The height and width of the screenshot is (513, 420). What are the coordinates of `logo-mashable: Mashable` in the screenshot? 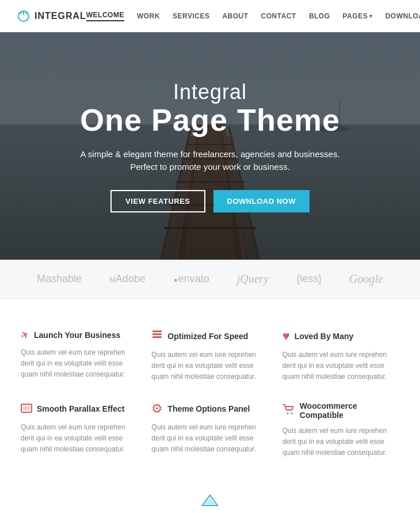 It's located at (59, 279).